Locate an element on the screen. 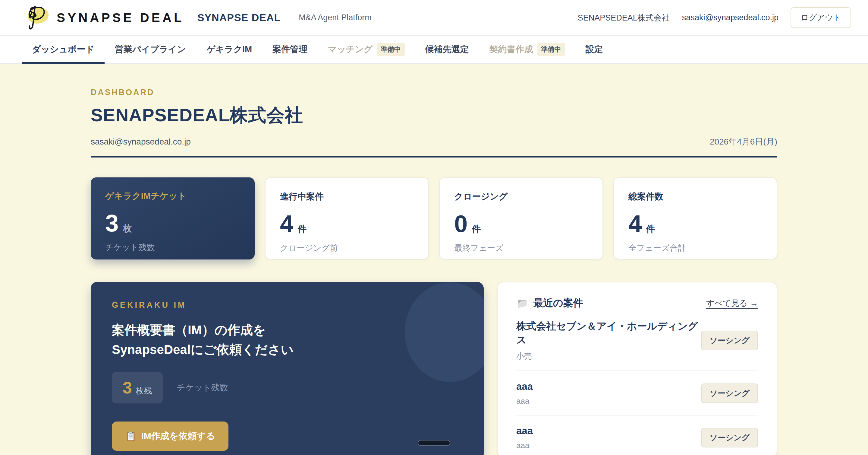 Image resolution: width=868 pixels, height=455 pixels. current-date: 2026年4月6日(月) is located at coordinates (743, 142).